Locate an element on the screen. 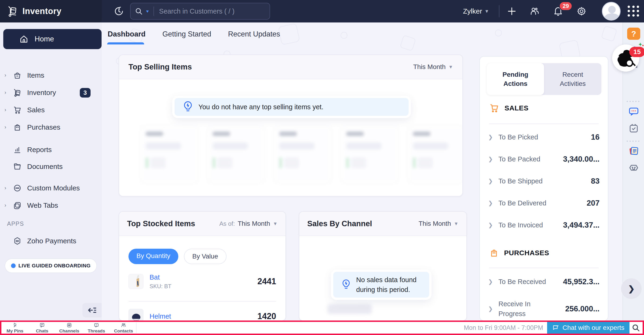  dock-divider is located at coordinates (136, 328).